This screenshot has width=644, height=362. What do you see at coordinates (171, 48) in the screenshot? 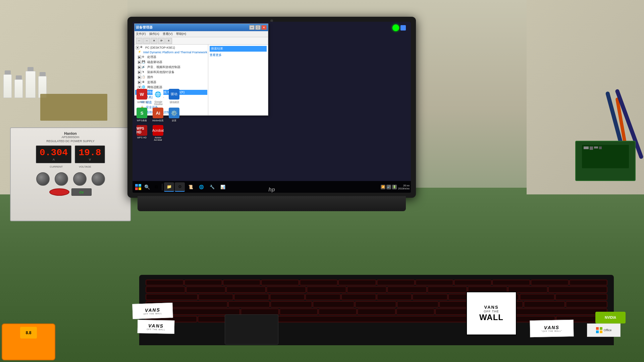
I see `tree-root: ▼ 🖥 PC (DESKTOP-K5E1)` at bounding box center [171, 48].